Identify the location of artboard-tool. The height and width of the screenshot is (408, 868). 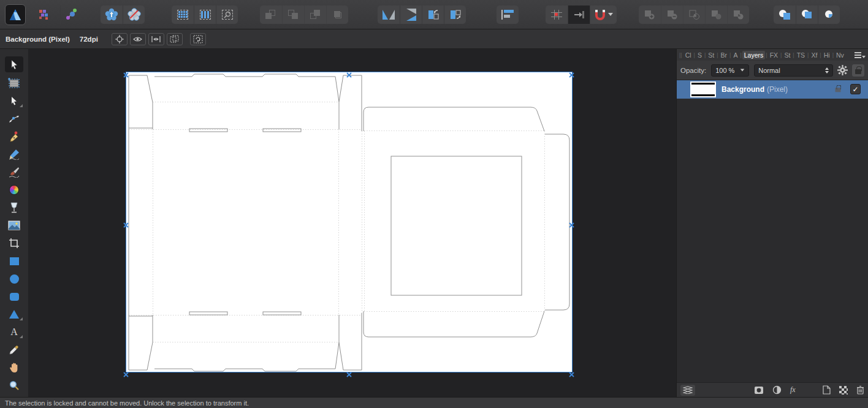
(14, 83).